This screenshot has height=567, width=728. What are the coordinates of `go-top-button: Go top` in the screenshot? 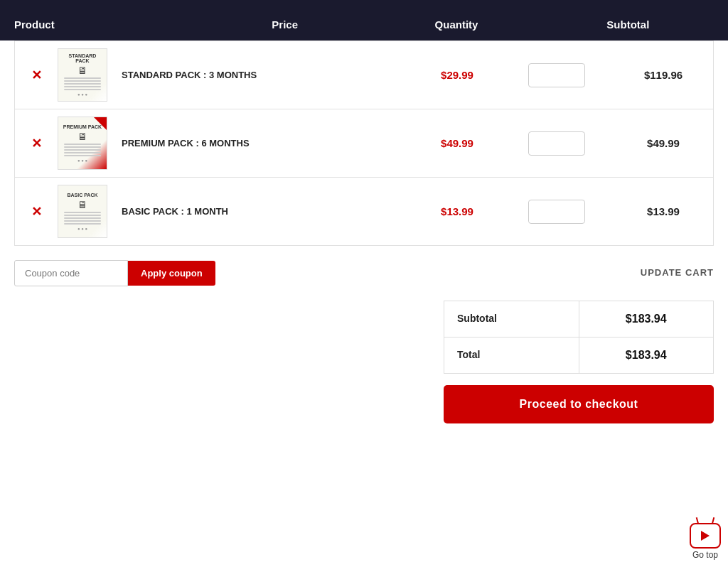 It's located at (705, 541).